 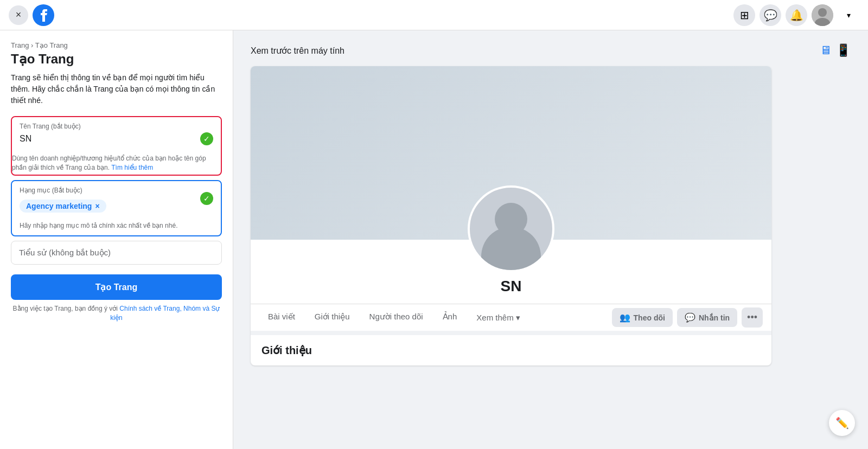 I want to click on category-content: Hạng mục (Bắt buộc) Agency marketing ×, so click(x=63, y=200).